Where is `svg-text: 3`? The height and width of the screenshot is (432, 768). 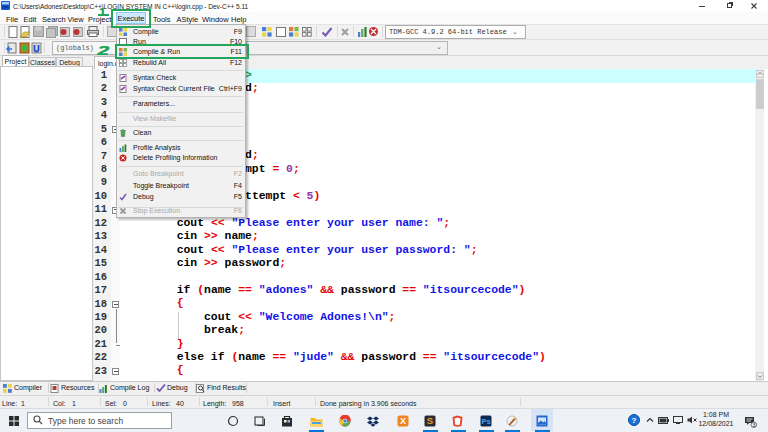
svg-text: 3 is located at coordinates (754, 425).